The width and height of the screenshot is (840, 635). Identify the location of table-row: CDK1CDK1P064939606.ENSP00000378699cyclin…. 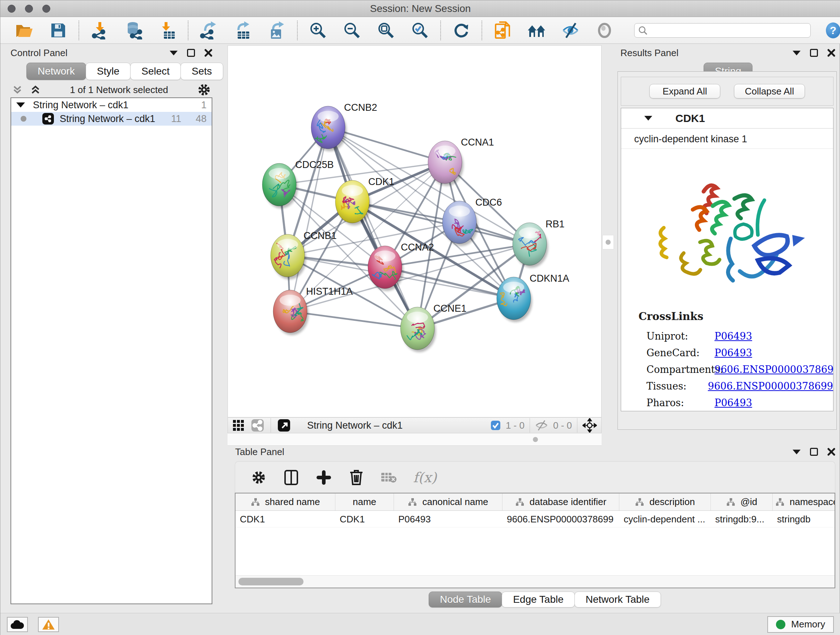
(535, 519).